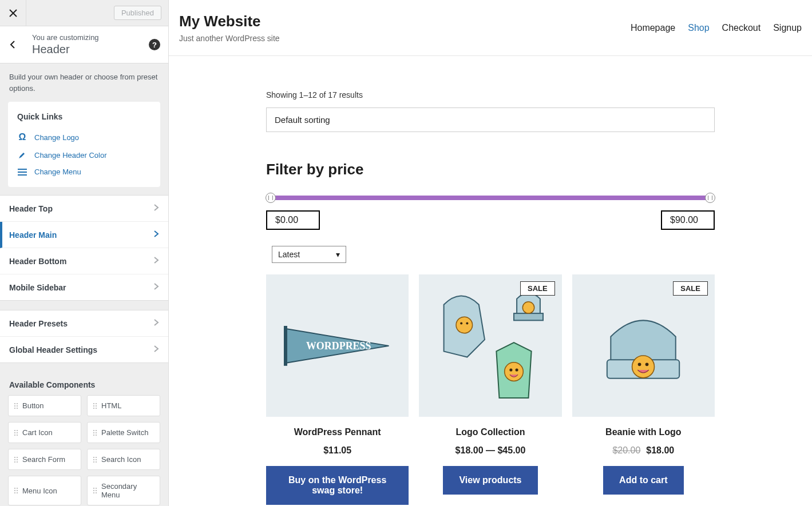  Describe the element at coordinates (490, 220) in the screenshot. I see `price-range-row: $0.00 $90.00` at that location.